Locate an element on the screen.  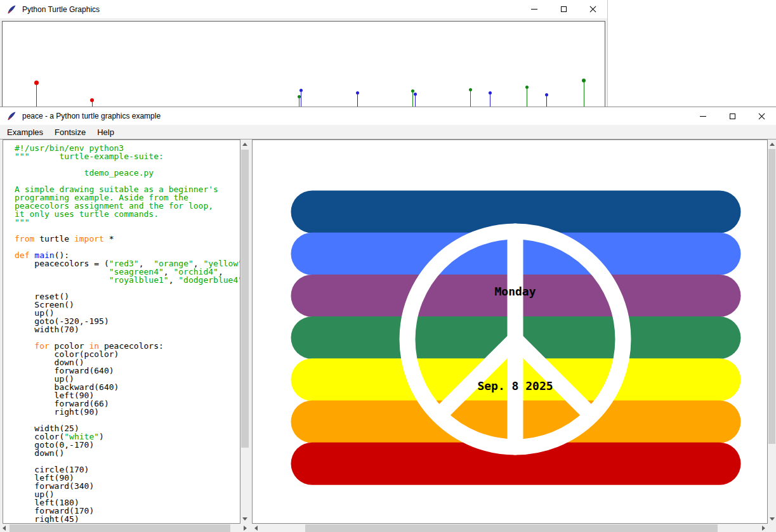
code-horizontal-scrollbar is located at coordinates (124, 528).